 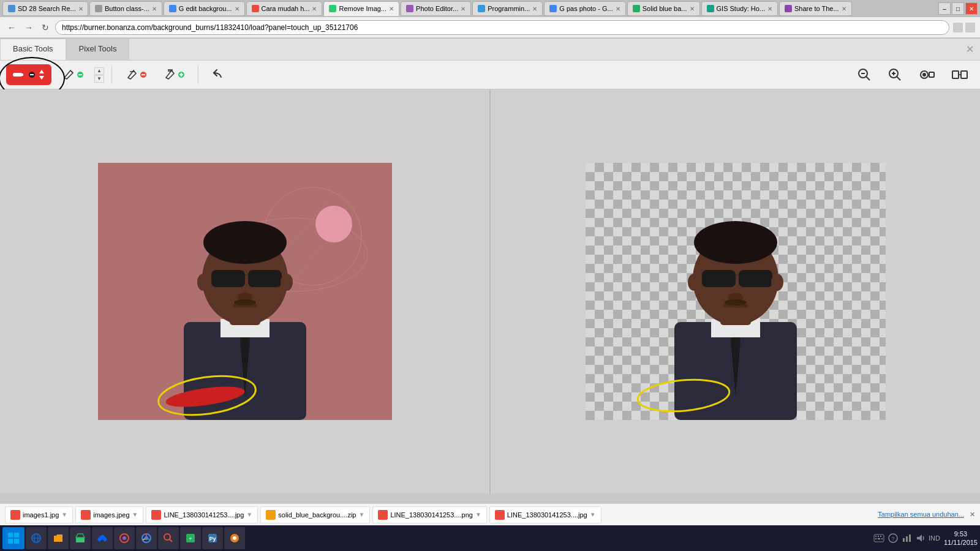 I want to click on bookmark-icon, so click(x=958, y=28).